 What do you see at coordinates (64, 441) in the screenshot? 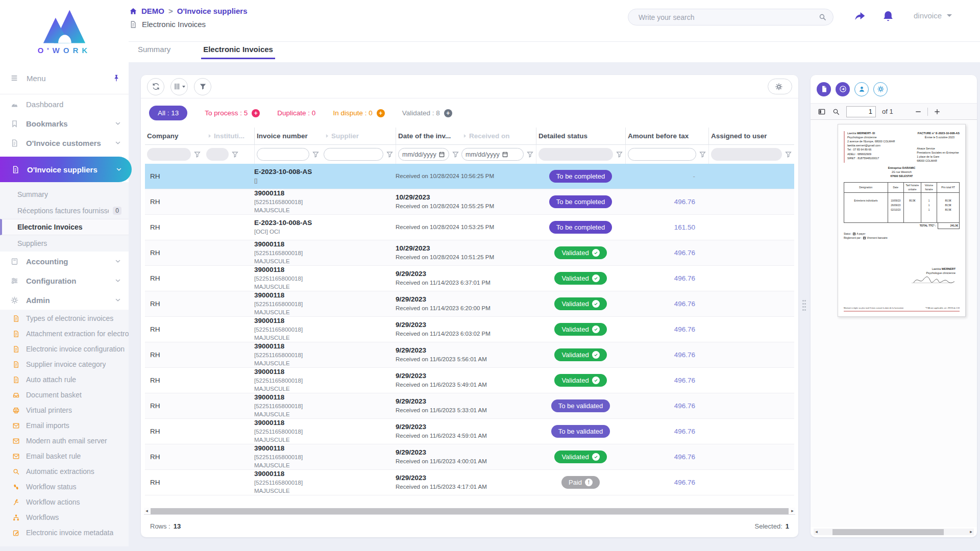
I see `sidebar-subitem-modern-auth-email-server: Modern auth email server` at bounding box center [64, 441].